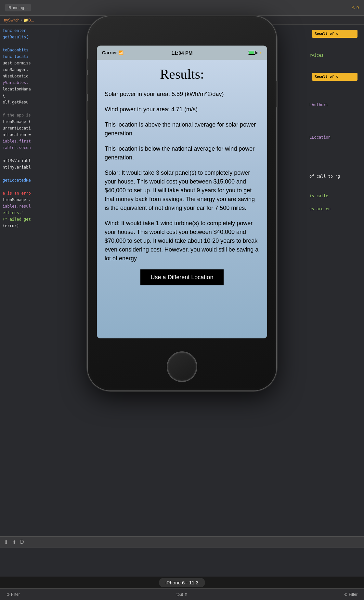  Describe the element at coordinates (277, 94) in the screenshot. I see `power-button` at that location.